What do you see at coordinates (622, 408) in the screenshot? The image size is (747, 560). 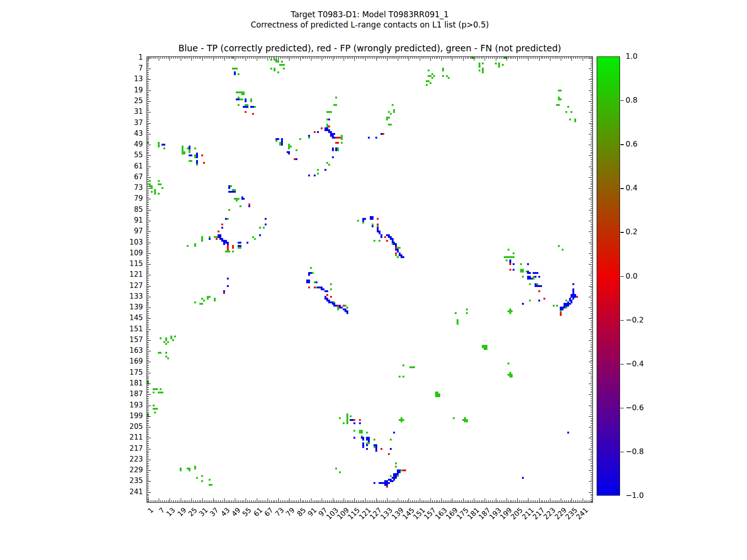 I see `colorbar-tick` at bounding box center [622, 408].